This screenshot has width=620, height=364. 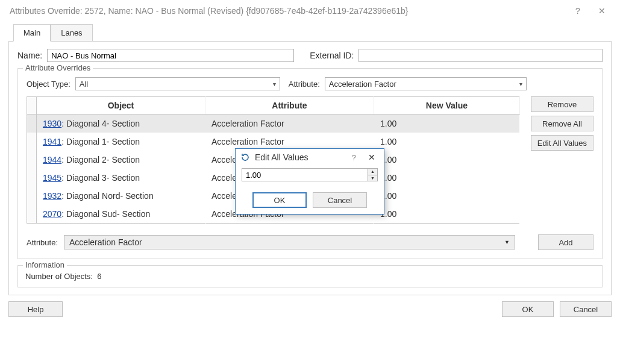 What do you see at coordinates (578, 11) in the screenshot?
I see `titlebar-help-icon: ?` at bounding box center [578, 11].